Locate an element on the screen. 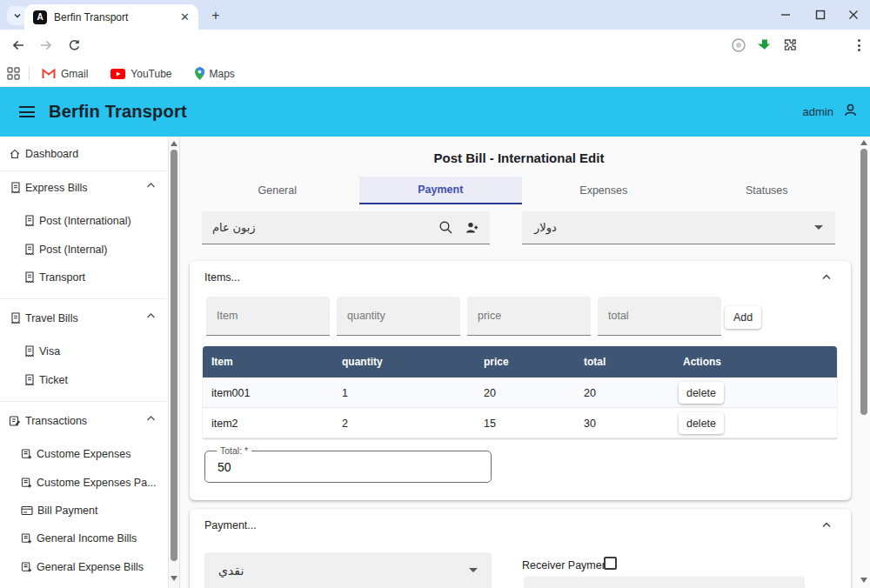 Image resolution: width=870 pixels, height=588 pixels. sidebar-group-travel-bills: Travel Bills is located at coordinates (44, 318).